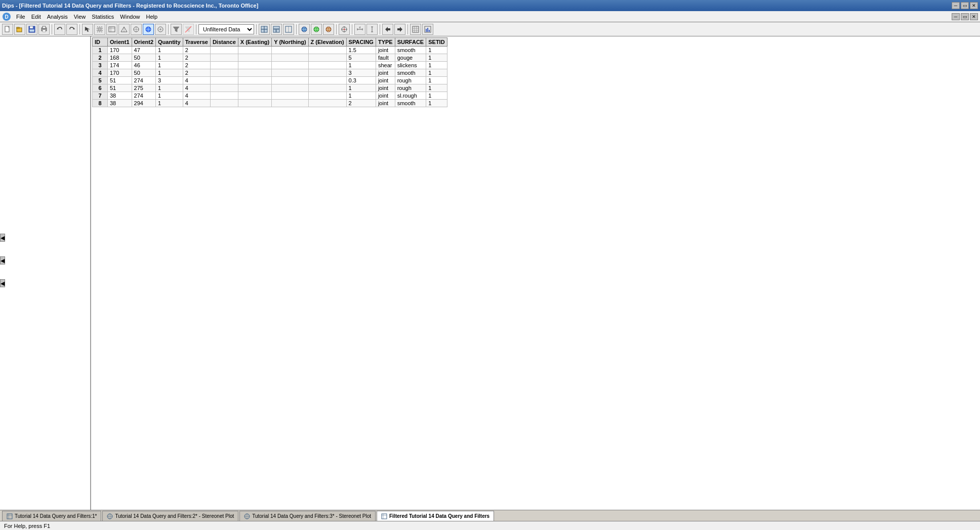 The image size is (980, 530). I want to click on table-cell-3-4: 2, so click(196, 73).